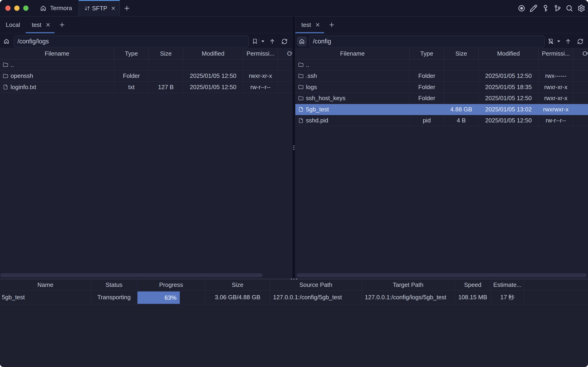  What do you see at coordinates (100, 8) in the screenshot?
I see `tab-sftp-label: SFTP` at bounding box center [100, 8].